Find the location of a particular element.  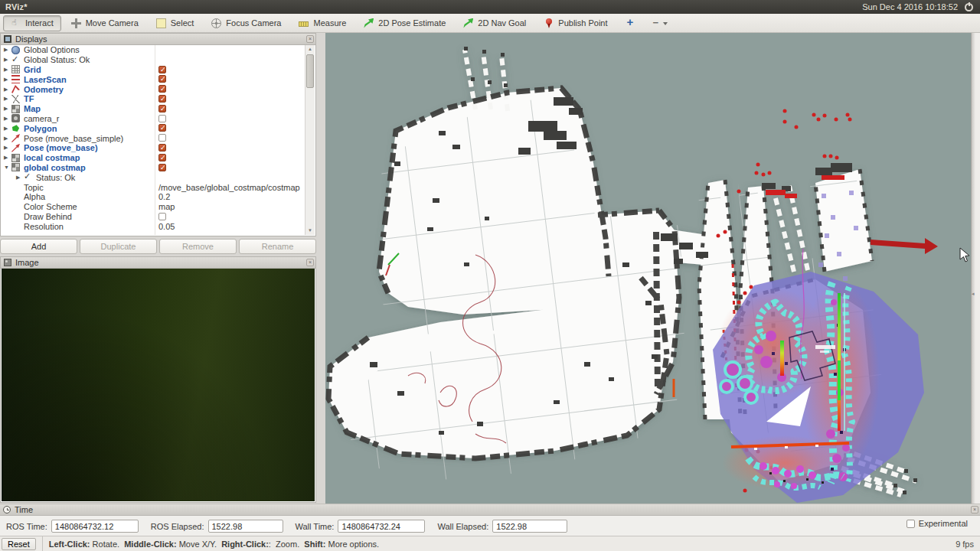

toolbar-tool-button: Select is located at coordinates (175, 23).